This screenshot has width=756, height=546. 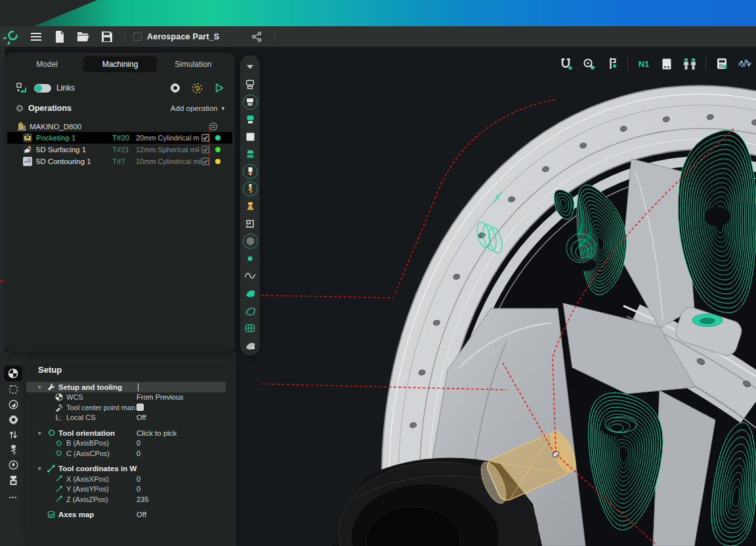 What do you see at coordinates (13, 373) in the screenshot?
I see `wcs-button` at bounding box center [13, 373].